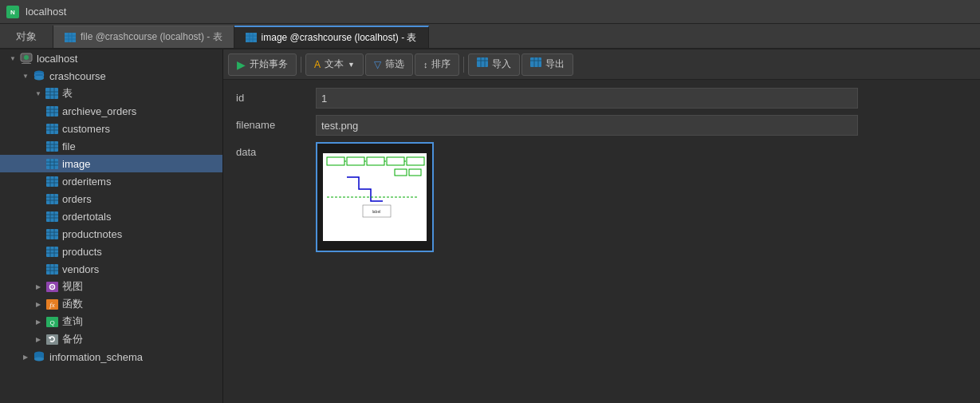 The width and height of the screenshot is (980, 403). Describe the element at coordinates (112, 128) in the screenshot. I see `sidebar-item-customers: customers` at that location.